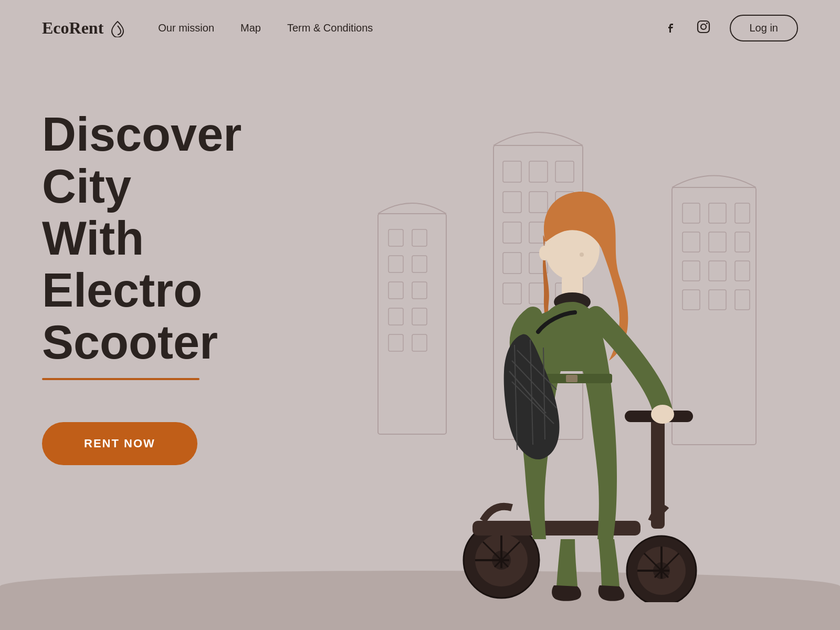 The height and width of the screenshot is (630, 840). Describe the element at coordinates (72, 28) in the screenshot. I see `logo-text: EcoRent` at that location.